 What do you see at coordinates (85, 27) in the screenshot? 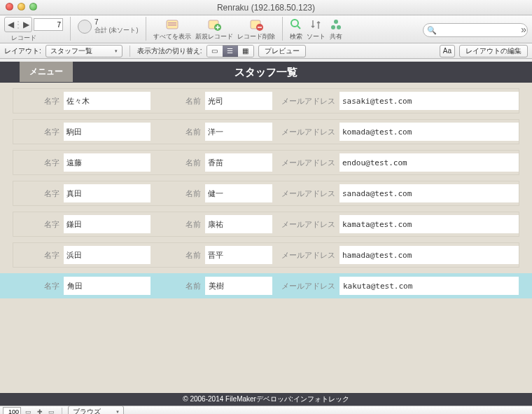
I see `pie-chart-icon` at bounding box center [85, 27].